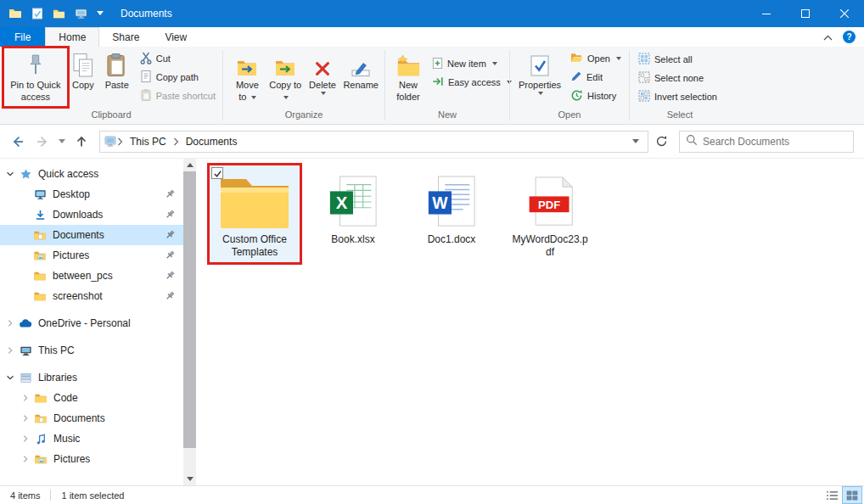 The image size is (864, 504). I want to click on sidebar-item-onedrive: OneDrive - Personal, so click(98, 323).